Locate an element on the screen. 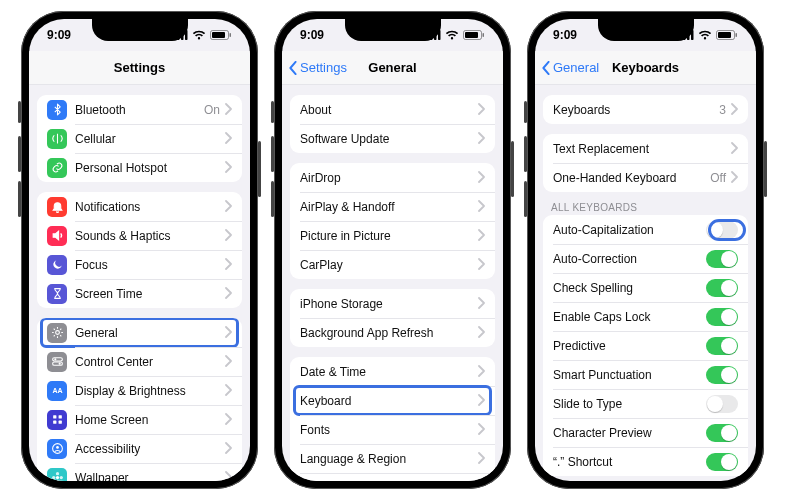 This screenshot has height=500, width=785. row-airplay-handoff: AirPlay & Handoff is located at coordinates (392, 206).